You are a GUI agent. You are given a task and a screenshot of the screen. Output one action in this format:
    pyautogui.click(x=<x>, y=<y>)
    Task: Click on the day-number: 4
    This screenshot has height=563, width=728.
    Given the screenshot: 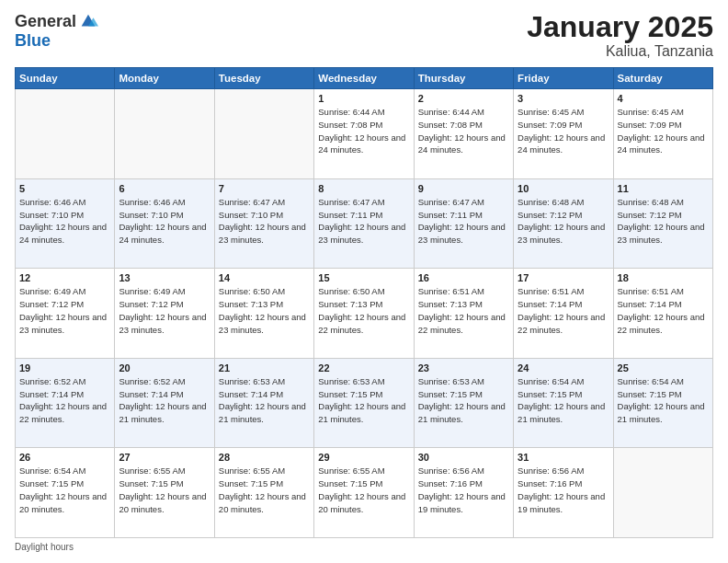 What is the action you would take?
    pyautogui.click(x=664, y=98)
    